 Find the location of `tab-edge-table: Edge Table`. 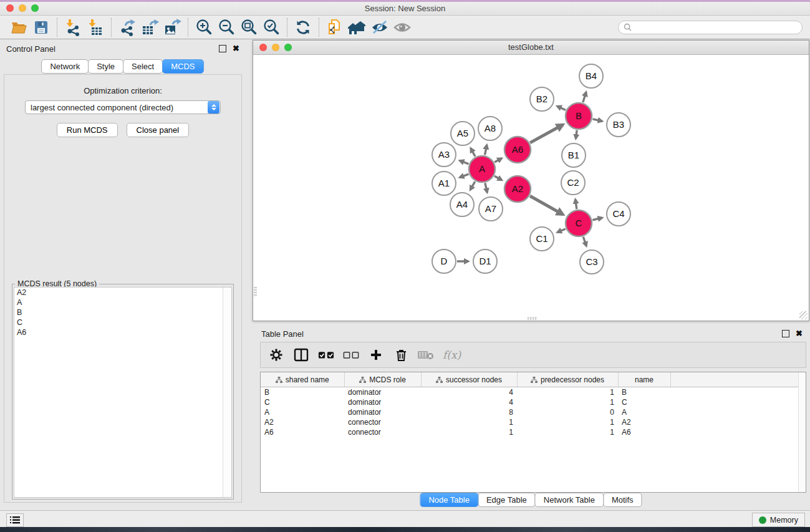

tab-edge-table: Edge Table is located at coordinates (506, 500).